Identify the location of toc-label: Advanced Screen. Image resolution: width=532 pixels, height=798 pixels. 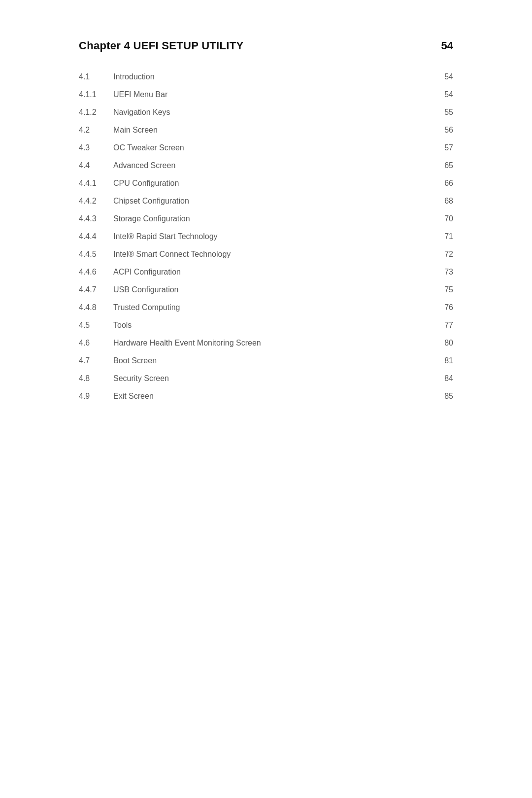
(144, 166).